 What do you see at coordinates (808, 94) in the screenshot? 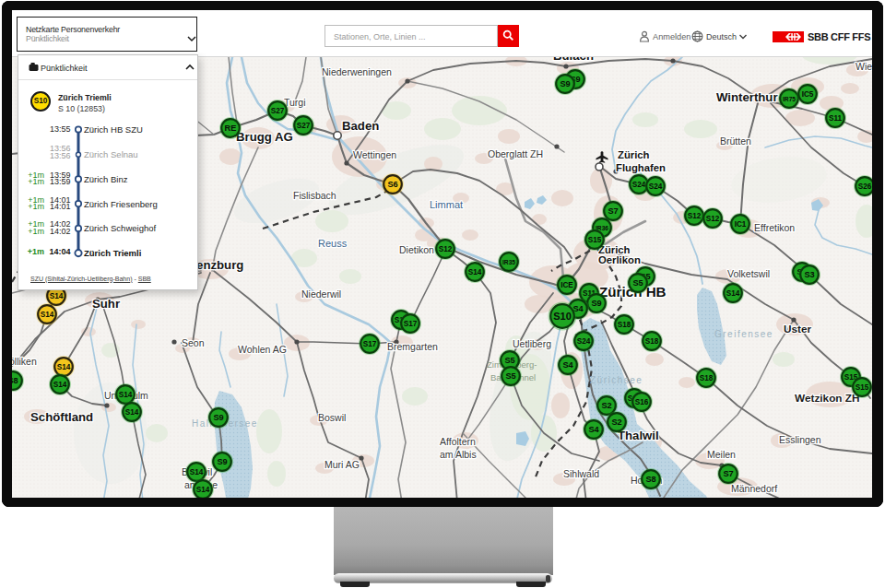
I see `svg-text: IC5` at bounding box center [808, 94].